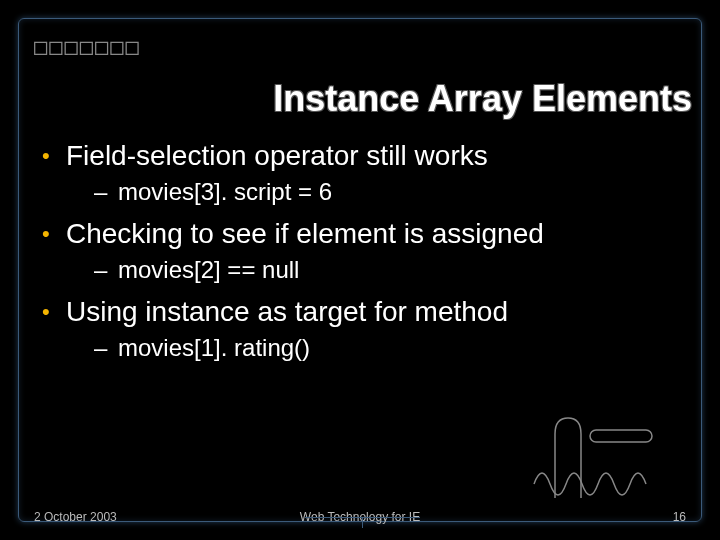 The width and height of the screenshot is (720, 540). Describe the element at coordinates (362, 523) in the screenshot. I see `footer-tick` at that location.